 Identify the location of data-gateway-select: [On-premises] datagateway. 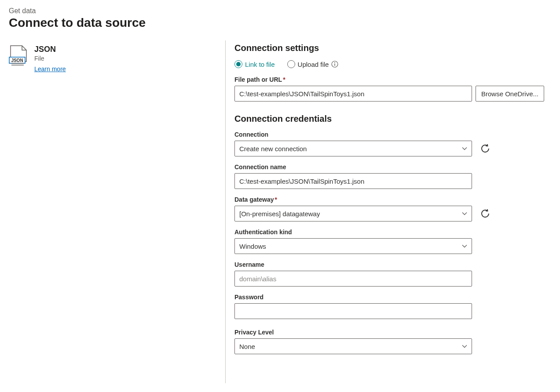
(353, 214).